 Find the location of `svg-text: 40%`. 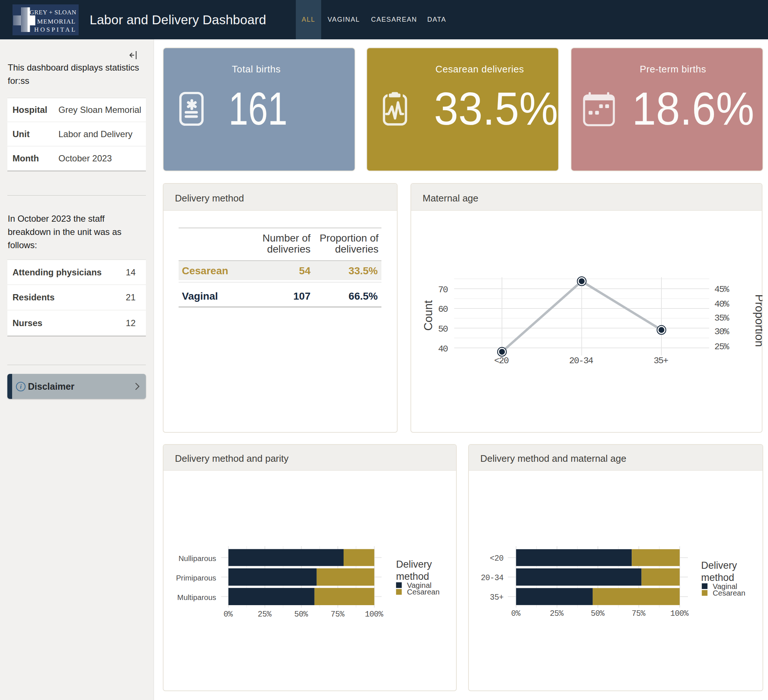

svg-text: 40% is located at coordinates (722, 304).